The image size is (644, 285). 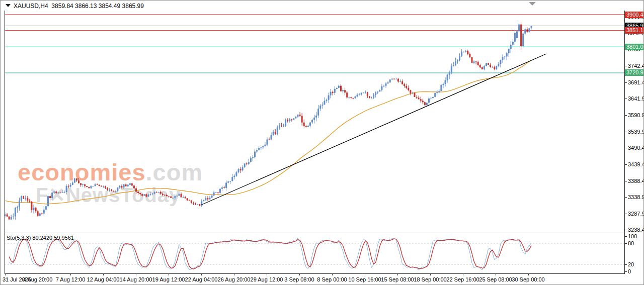 I want to click on date-label: 4 Aug 20:00, so click(x=38, y=279).